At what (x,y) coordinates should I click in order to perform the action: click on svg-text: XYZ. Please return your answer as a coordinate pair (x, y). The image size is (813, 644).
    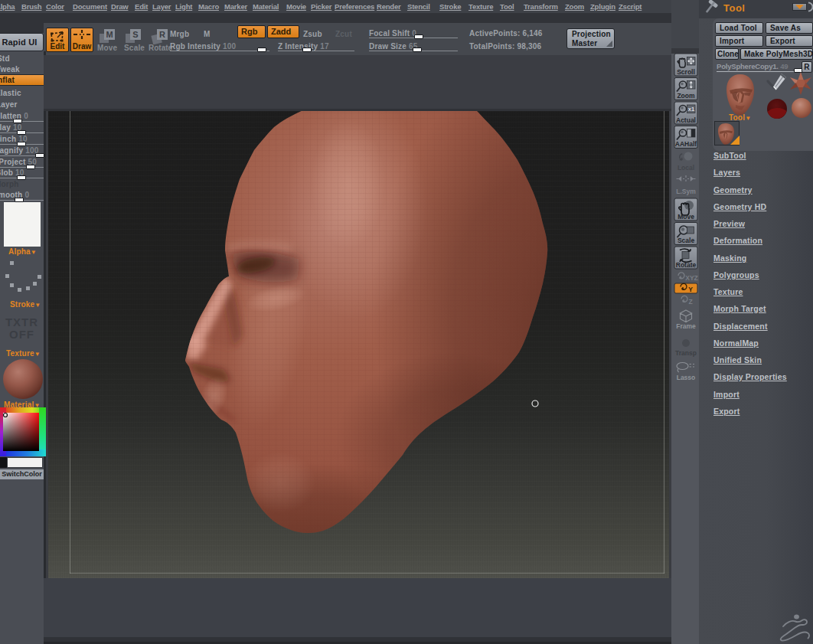
    Looking at the image, I should click on (692, 278).